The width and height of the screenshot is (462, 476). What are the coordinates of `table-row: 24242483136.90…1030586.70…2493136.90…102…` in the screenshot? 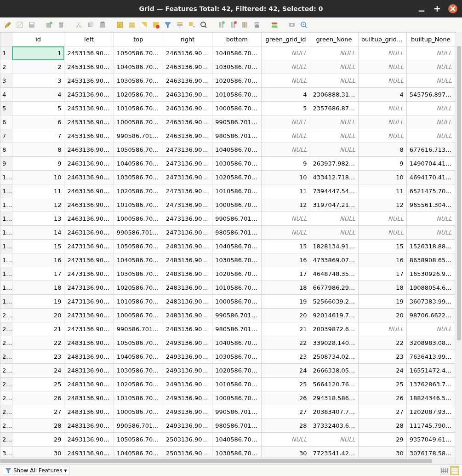 It's located at (231, 371).